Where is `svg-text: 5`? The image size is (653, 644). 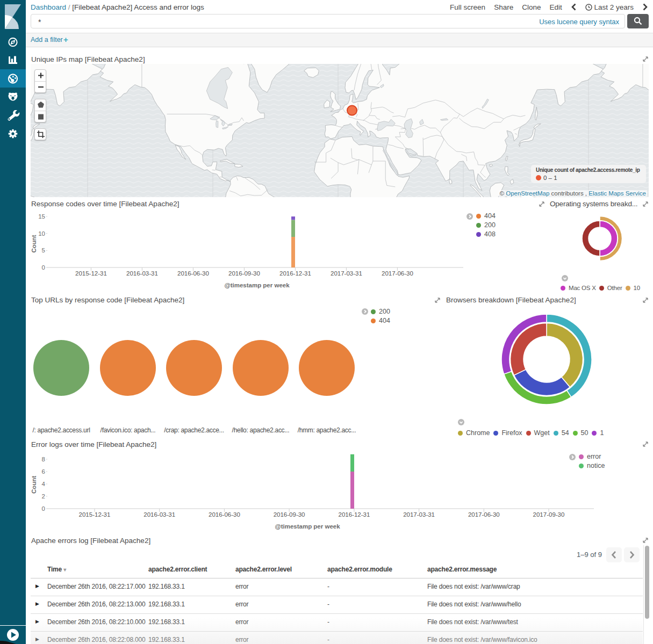 svg-text: 5 is located at coordinates (44, 250).